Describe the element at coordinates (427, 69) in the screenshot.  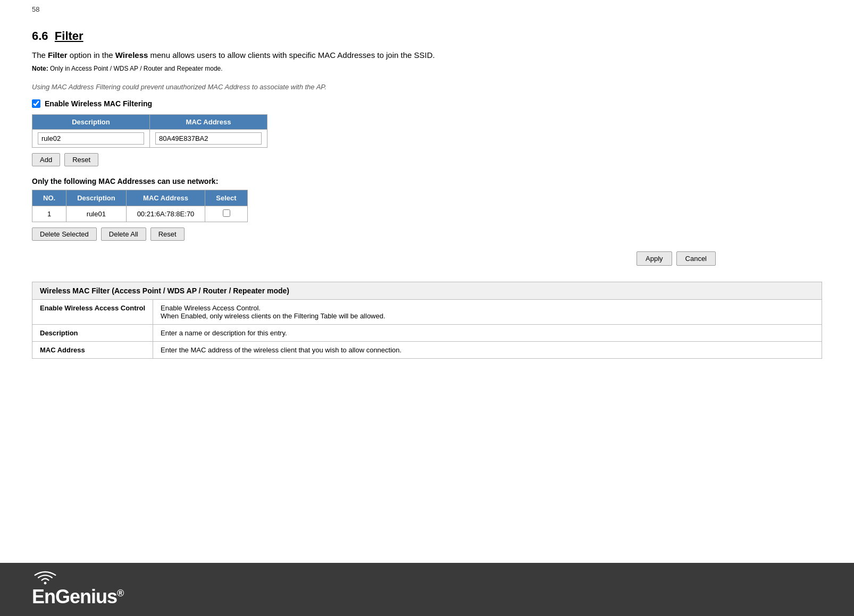
I see `note-text: Note: Only in Access Point / WDS AP / Ro…` at that location.